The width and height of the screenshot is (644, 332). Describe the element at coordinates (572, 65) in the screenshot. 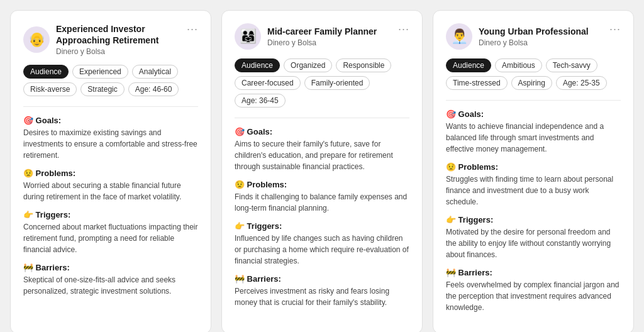

I see `tag-2: Tech-savvy` at that location.